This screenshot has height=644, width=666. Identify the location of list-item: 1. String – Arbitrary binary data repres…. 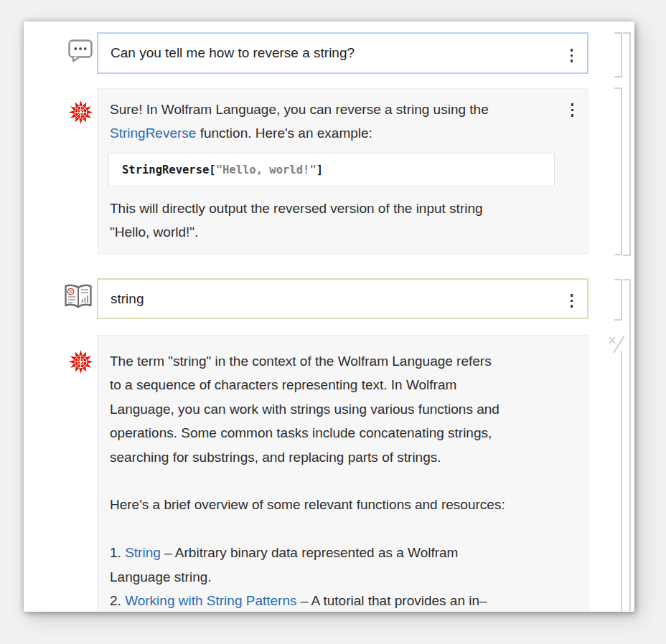
(307, 552).